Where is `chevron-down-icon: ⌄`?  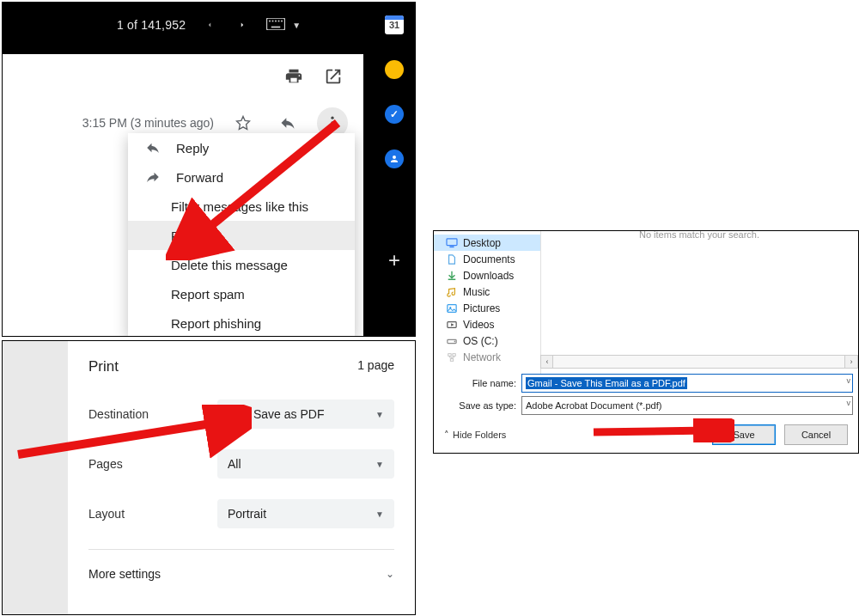
chevron-down-icon: ⌄ is located at coordinates (390, 574).